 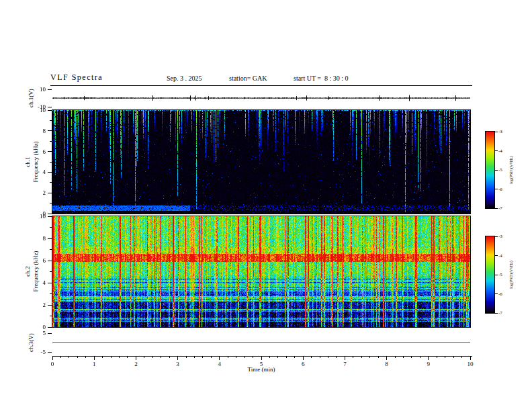 I want to click on frequency-tick-label: 2, so click(x=40, y=305).